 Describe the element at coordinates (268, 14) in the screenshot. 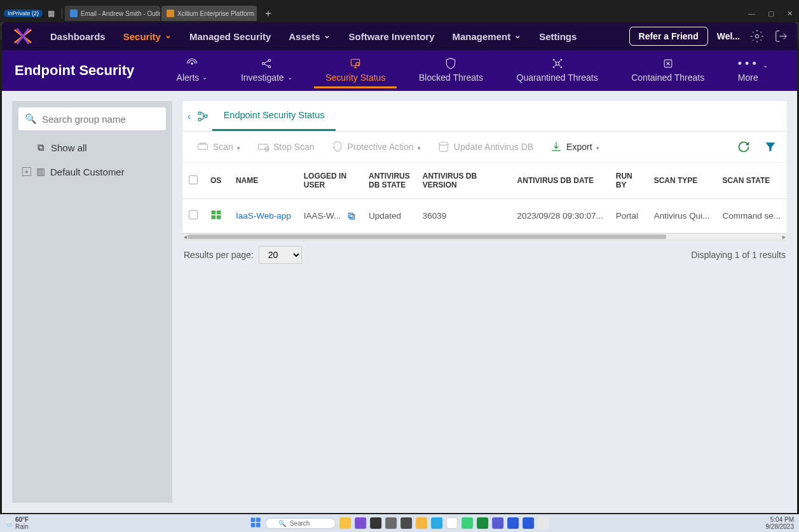

I see `new-tab-button: ＋` at that location.